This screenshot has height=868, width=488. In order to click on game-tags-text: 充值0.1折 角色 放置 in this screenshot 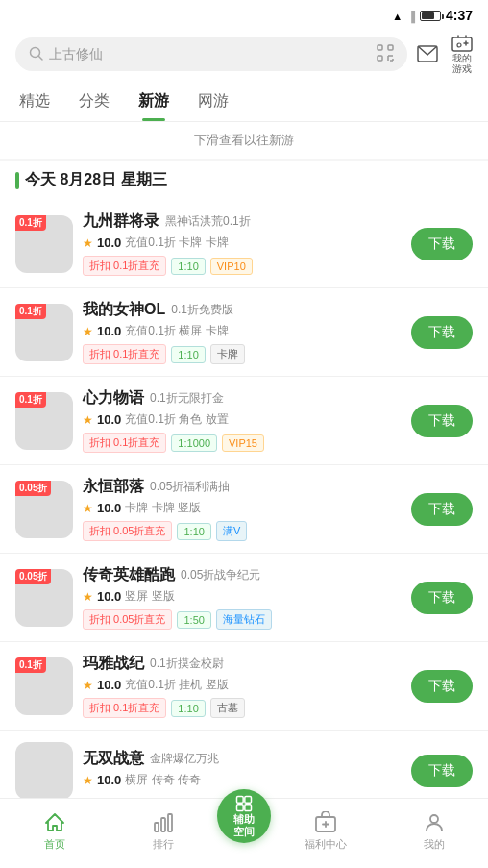, I will do `click(177, 419)`.